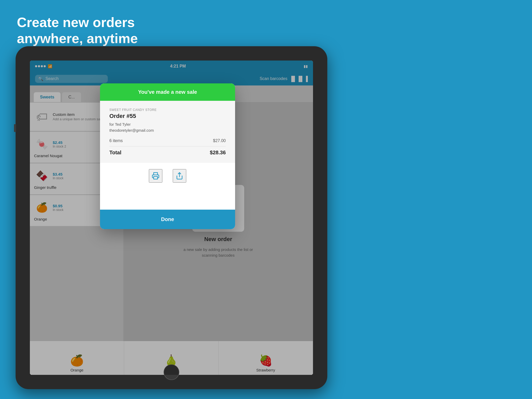 The height and width of the screenshot is (399, 532). I want to click on receipt-store: SWEET FRUIT CANDY STORE, so click(168, 110).